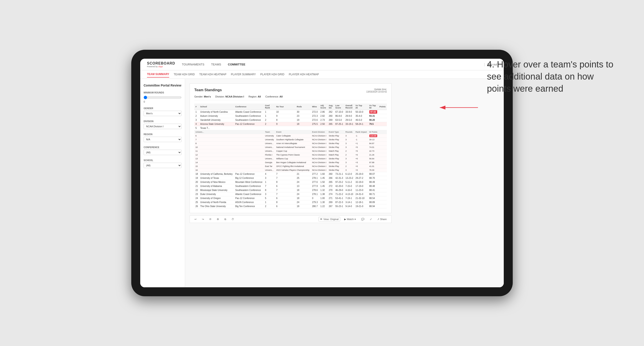  I want to click on col-no-tour: No Tour, so click(286, 107).